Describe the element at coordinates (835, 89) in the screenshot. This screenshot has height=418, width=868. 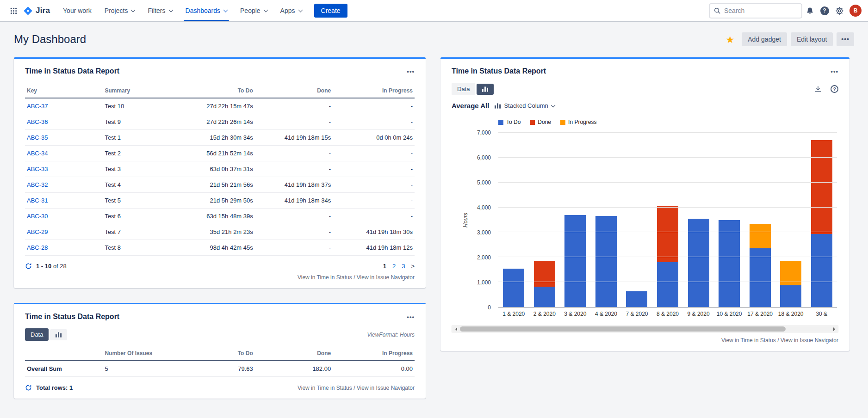
I see `chart-help-icon: ?` at that location.